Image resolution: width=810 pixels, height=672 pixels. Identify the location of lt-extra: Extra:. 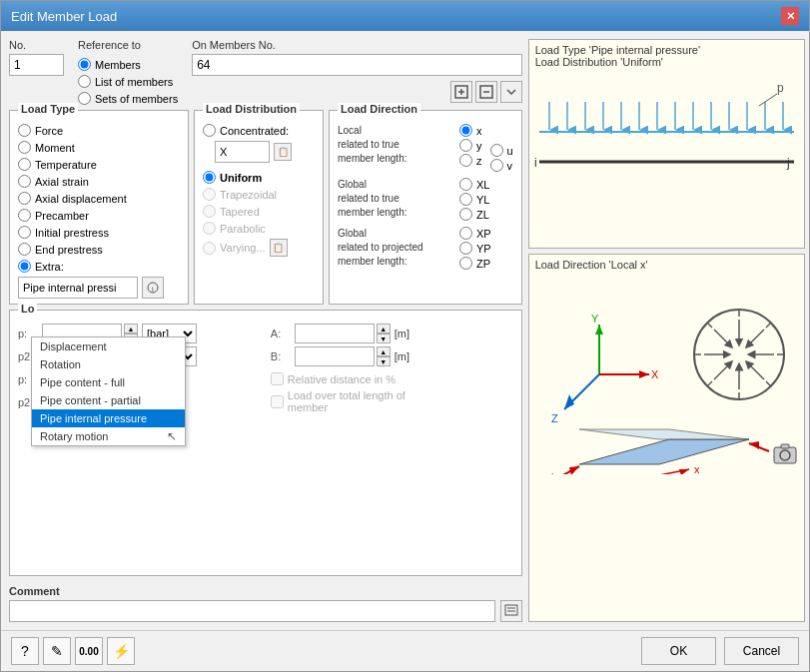
(99, 266).